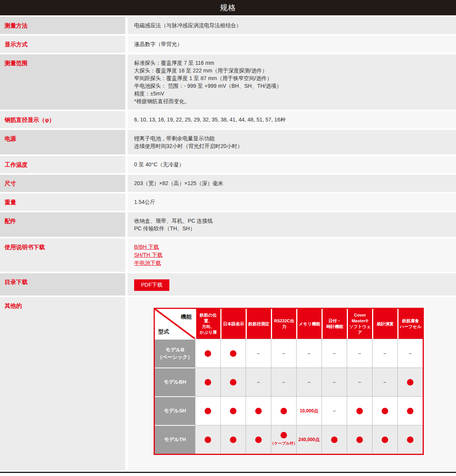 This screenshot has height=476, width=456. Describe the element at coordinates (289, 439) in the screenshot. I see `model-row-th: モデルTH （ケーブル付） 240,000点` at that location.